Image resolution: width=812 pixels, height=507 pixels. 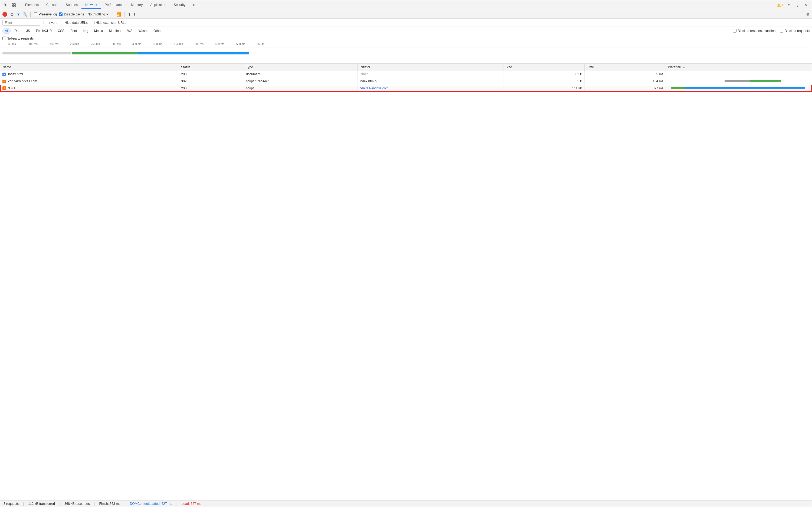 What do you see at coordinates (178, 44) in the screenshot?
I see `tick-450: 450 ms` at bounding box center [178, 44].